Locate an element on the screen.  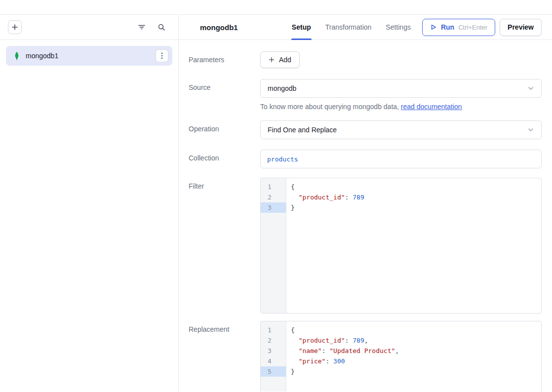
code-line: "name": "Updated Product", is located at coordinates (416, 351).